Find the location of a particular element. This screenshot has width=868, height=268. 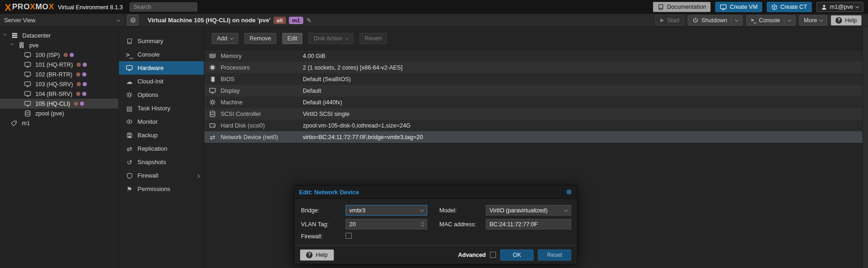

advanced-checkbox is located at coordinates (493, 255).